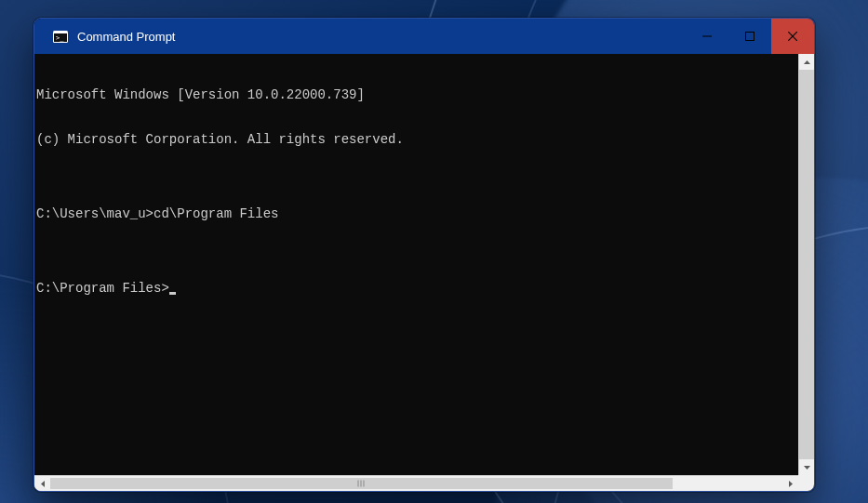  Describe the element at coordinates (707, 36) in the screenshot. I see `minimize-button` at that location.